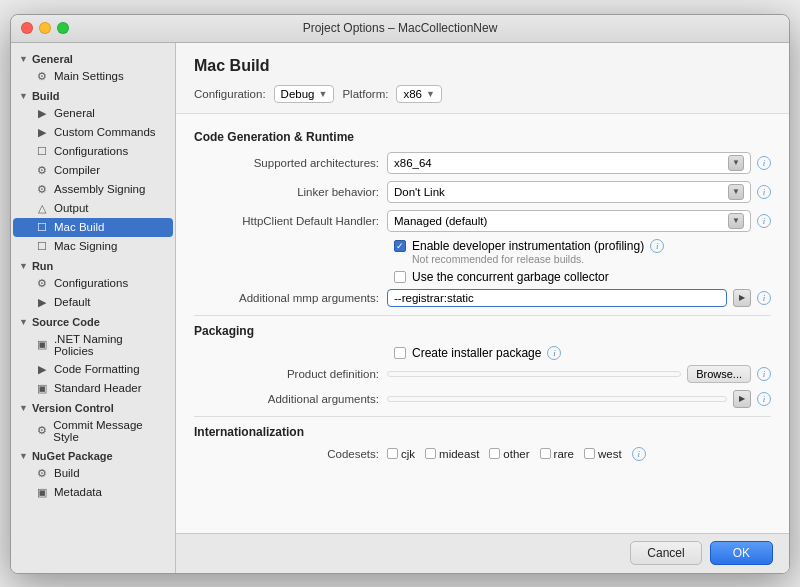  Describe the element at coordinates (430, 454) in the screenshot. I see `codeset-mideast-checkbox` at that location.